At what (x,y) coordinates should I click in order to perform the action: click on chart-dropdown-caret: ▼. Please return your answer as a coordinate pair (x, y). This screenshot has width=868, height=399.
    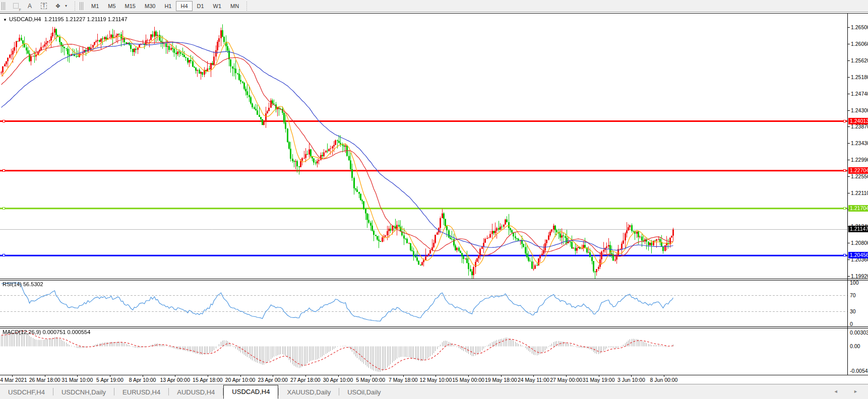
    Looking at the image, I should click on (5, 20).